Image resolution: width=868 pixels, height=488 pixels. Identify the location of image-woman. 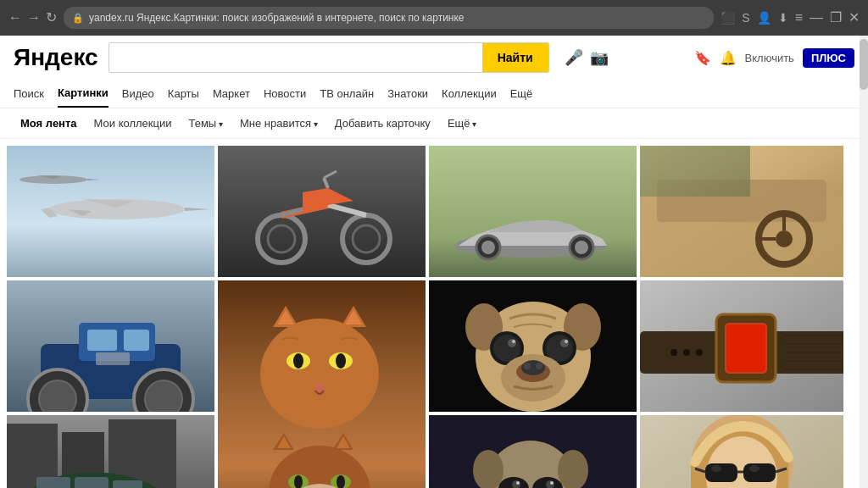
(742, 452).